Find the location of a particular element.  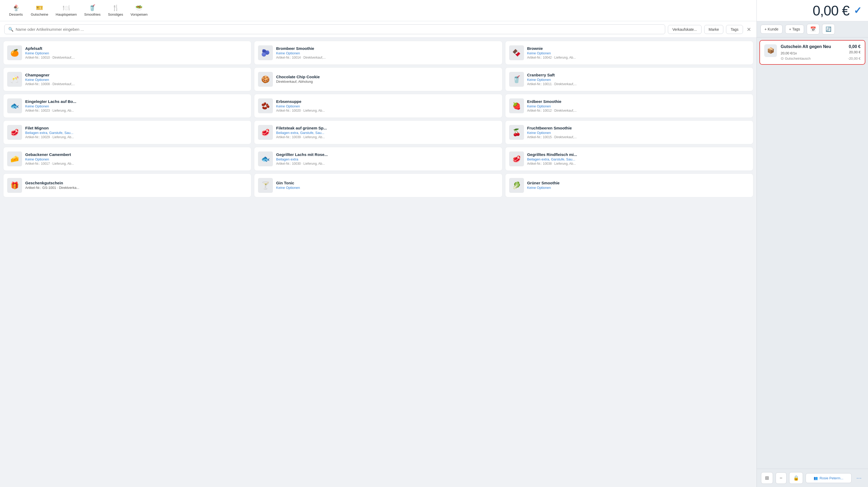

product-name: Geschenkgutschein is located at coordinates (136, 183).